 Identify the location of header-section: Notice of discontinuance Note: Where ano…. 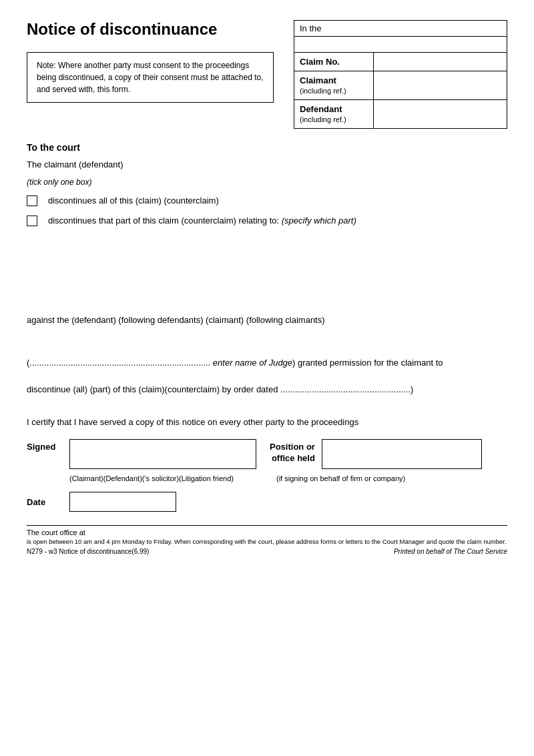
(267, 75).